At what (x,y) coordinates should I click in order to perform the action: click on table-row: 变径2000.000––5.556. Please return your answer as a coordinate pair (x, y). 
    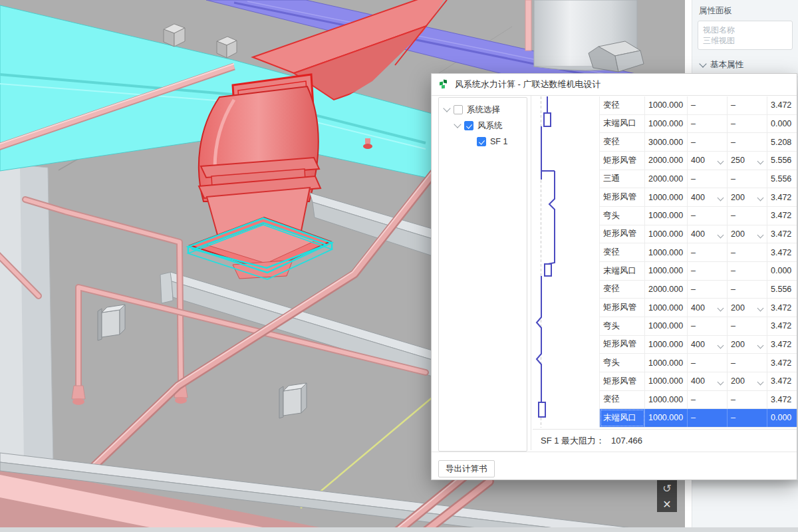
    Looking at the image, I should click on (698, 290).